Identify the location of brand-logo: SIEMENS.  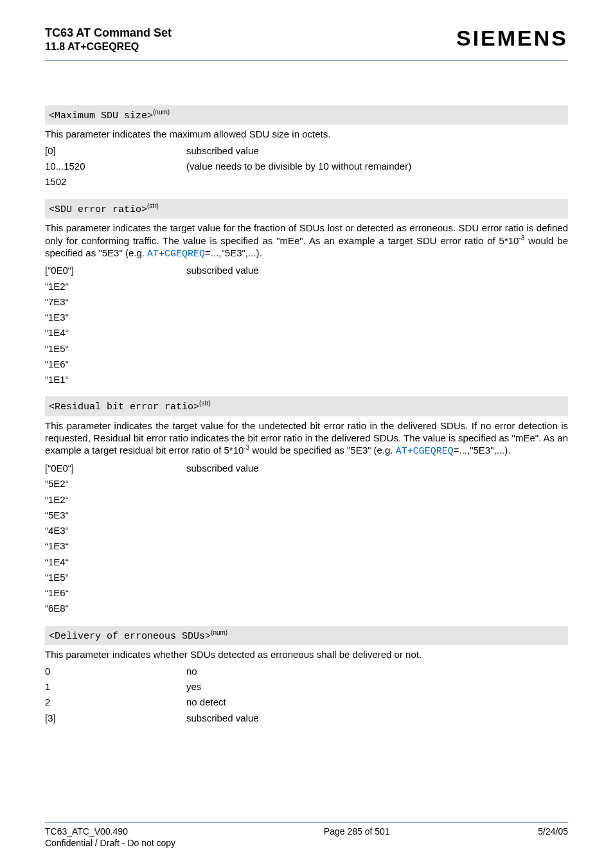
(512, 39).